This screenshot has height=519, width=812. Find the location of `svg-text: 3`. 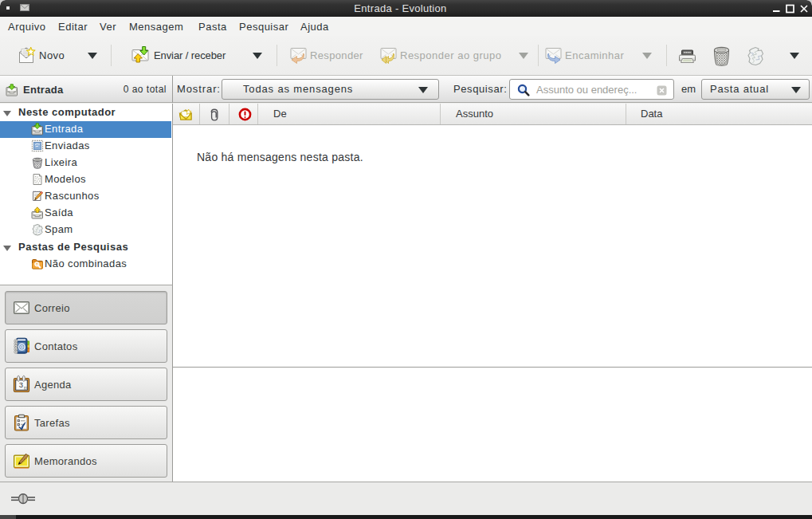

svg-text: 3 is located at coordinates (21, 384).